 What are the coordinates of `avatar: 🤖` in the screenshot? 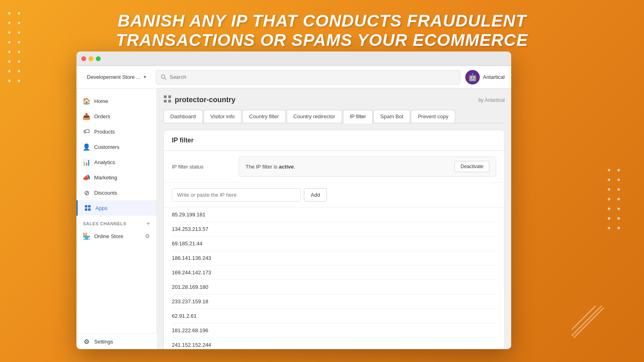 It's located at (473, 77).